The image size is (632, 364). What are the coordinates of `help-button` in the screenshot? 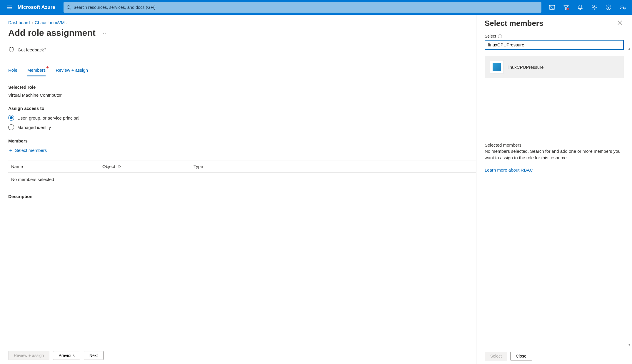 It's located at (608, 7).